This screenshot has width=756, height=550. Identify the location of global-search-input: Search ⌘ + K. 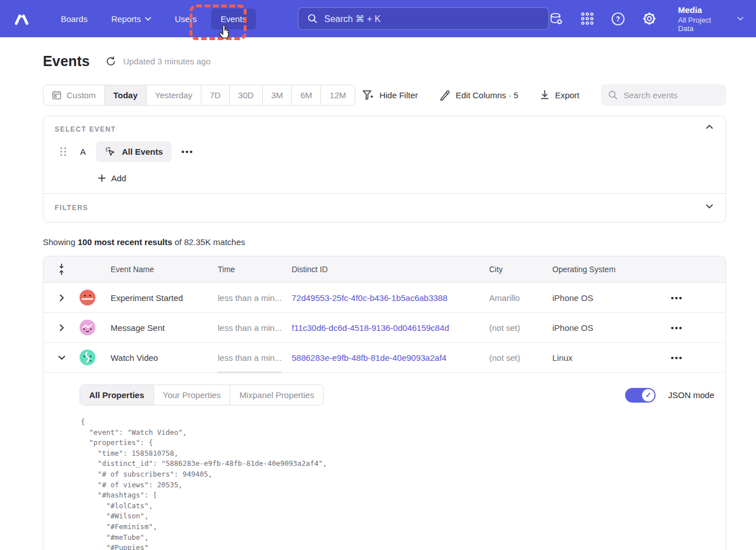
(423, 19).